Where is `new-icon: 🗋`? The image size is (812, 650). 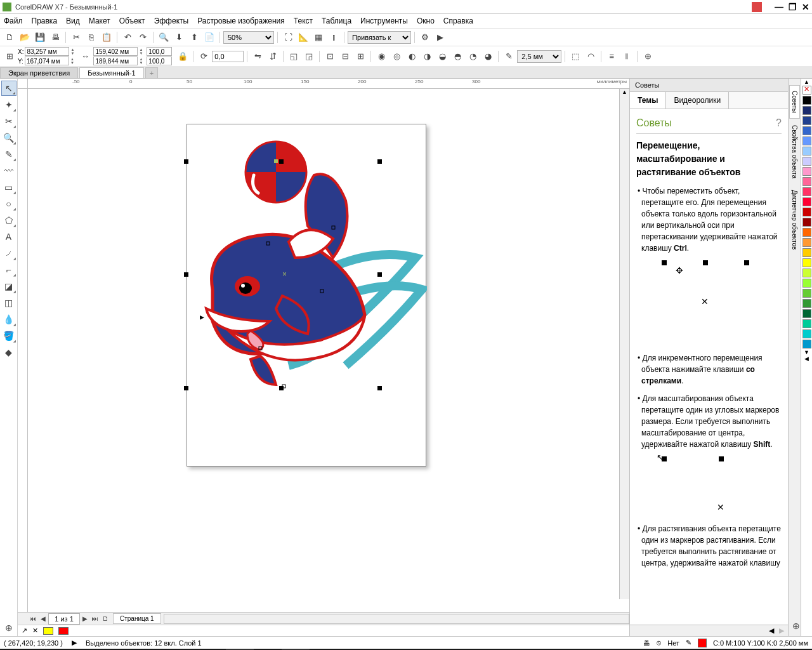
new-icon: 🗋 is located at coordinates (10, 37).